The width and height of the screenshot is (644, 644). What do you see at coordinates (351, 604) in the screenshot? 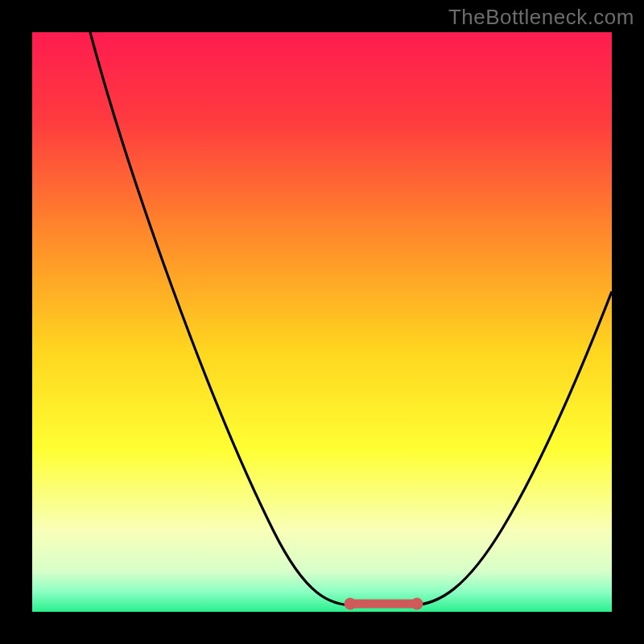
I see `highlight-endpoint-left` at bounding box center [351, 604].